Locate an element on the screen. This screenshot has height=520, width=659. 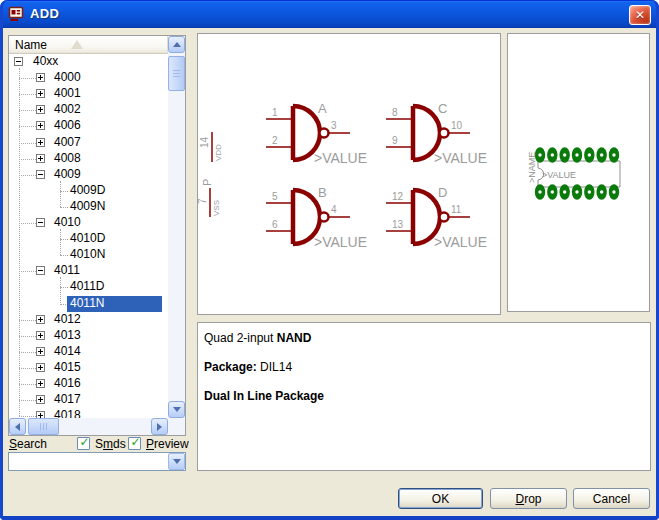
search-combo is located at coordinates (97, 462).